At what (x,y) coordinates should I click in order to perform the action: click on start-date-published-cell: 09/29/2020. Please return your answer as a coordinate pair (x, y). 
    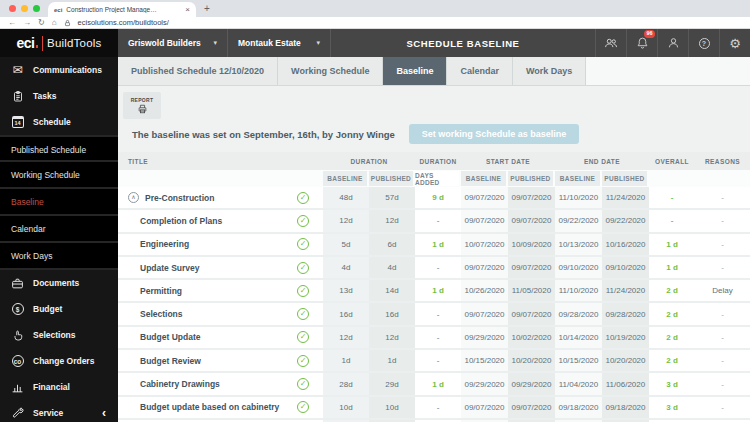
    Looking at the image, I should click on (532, 384).